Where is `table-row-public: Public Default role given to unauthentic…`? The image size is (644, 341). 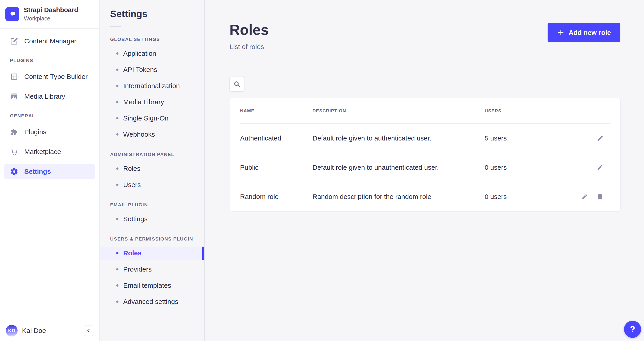
table-row-public: Public Default role given to unauthentic… is located at coordinates (425, 167).